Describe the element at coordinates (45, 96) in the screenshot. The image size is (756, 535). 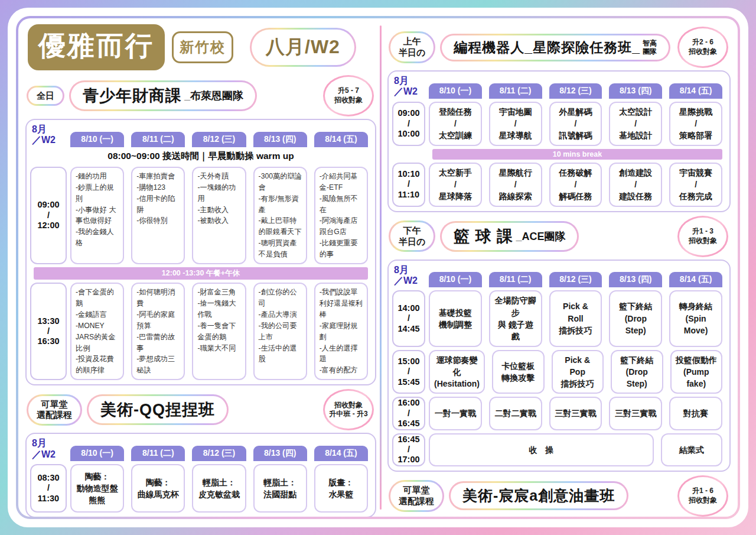
I see `fullday-cloud-badge: 全日` at that location.